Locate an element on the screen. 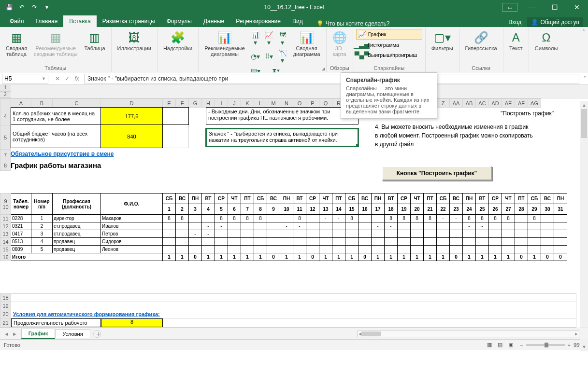  cell-hours-value: 177,6 is located at coordinates (132, 116).